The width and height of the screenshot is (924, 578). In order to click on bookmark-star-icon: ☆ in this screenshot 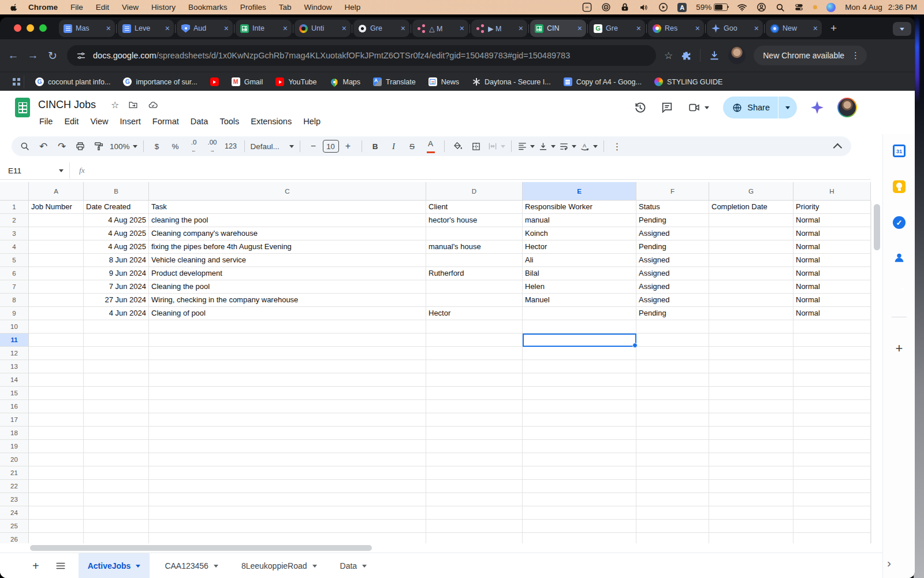, I will do `click(669, 55)`.